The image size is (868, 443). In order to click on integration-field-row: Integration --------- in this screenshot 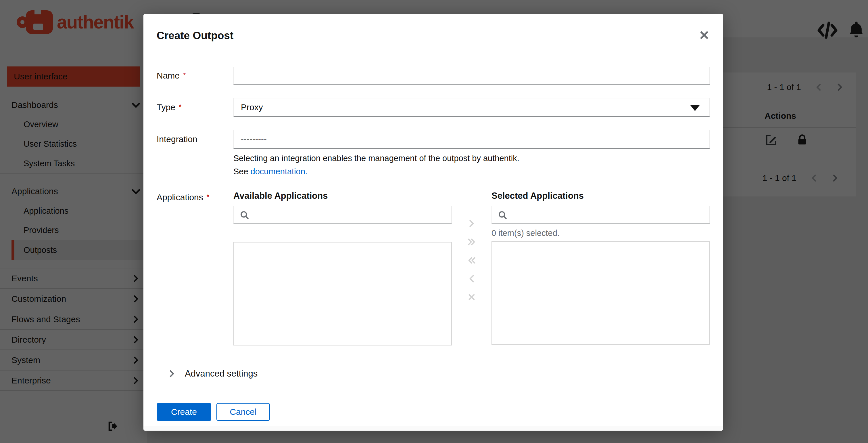, I will do `click(433, 139)`.